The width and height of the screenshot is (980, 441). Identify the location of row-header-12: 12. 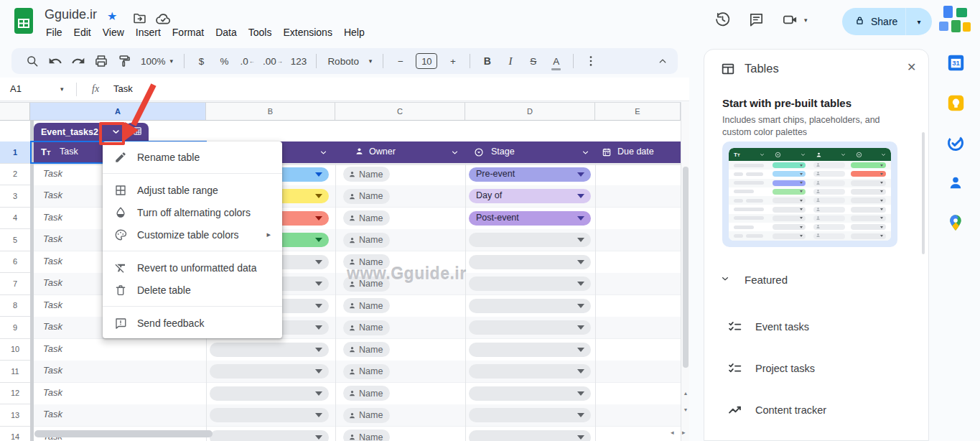
(15, 394).